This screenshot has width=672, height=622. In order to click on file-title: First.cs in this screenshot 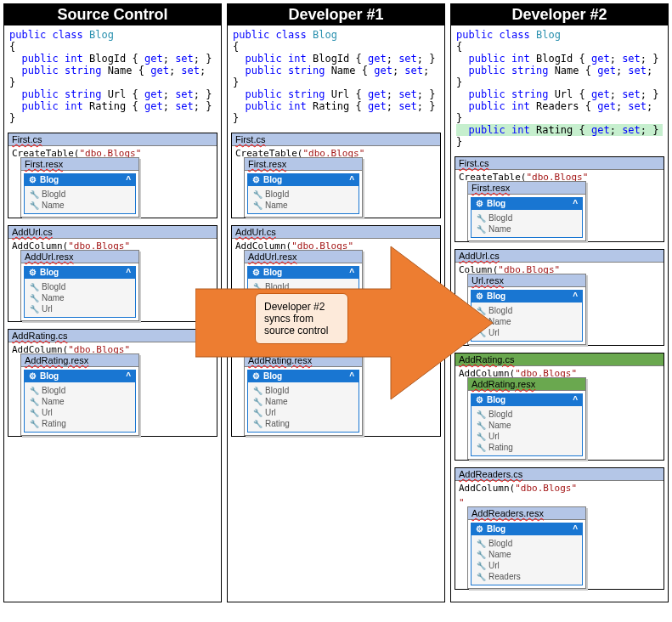, I will do `click(112, 139)`.